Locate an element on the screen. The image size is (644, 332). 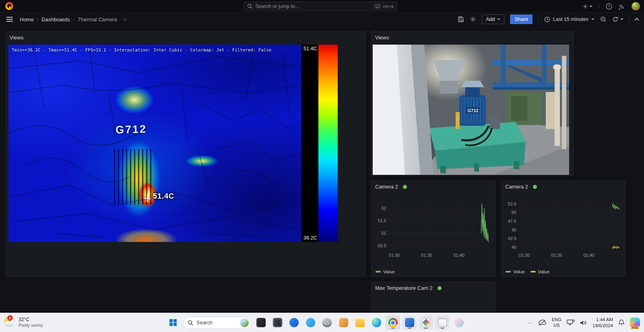
rss-icon is located at coordinates (622, 6).